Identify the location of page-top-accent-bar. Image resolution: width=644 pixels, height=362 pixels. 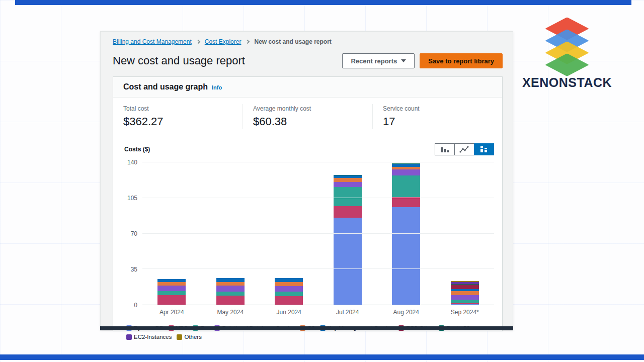
(323, 3).